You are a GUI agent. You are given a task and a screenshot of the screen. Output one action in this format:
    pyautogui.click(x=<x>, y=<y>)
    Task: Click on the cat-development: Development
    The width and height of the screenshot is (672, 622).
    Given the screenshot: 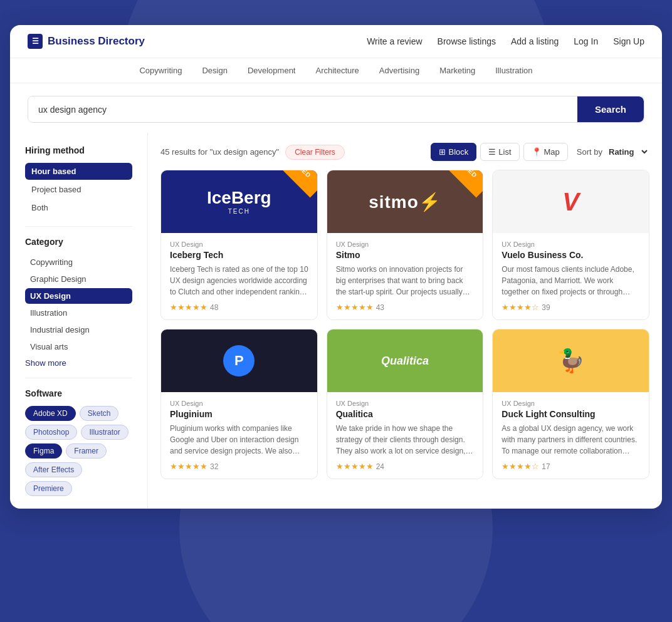 What is the action you would take?
    pyautogui.click(x=272, y=70)
    